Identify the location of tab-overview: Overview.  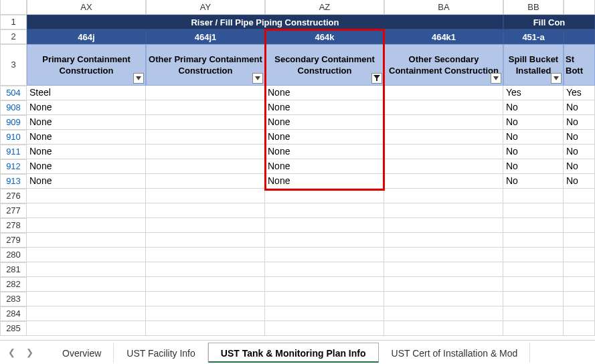
(82, 353).